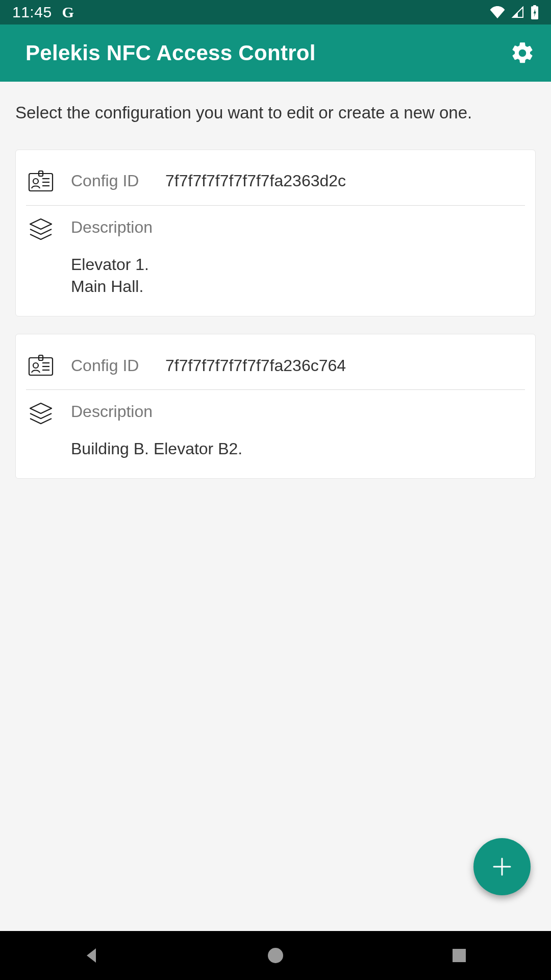  I want to click on home-circle-icon, so click(276, 955).